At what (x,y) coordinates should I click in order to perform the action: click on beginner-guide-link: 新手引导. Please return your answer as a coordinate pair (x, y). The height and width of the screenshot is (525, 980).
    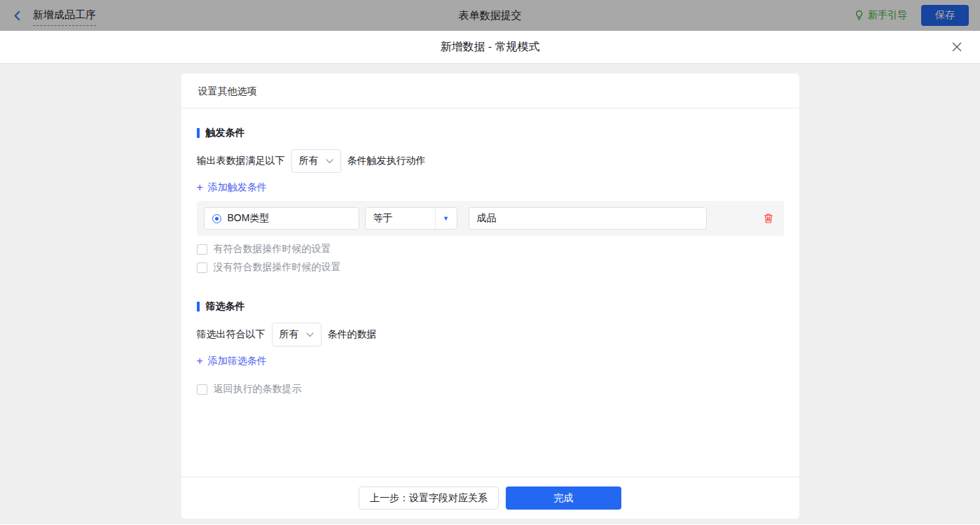
    Looking at the image, I should click on (881, 15).